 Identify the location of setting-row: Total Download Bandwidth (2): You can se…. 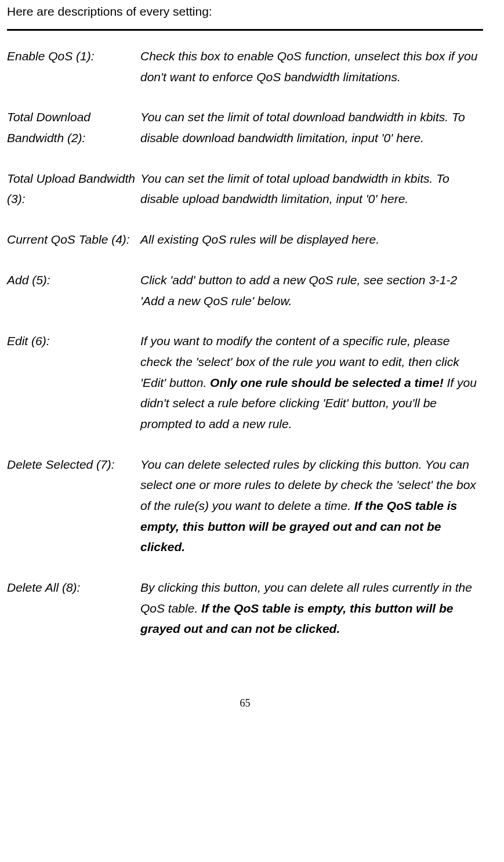
(245, 128).